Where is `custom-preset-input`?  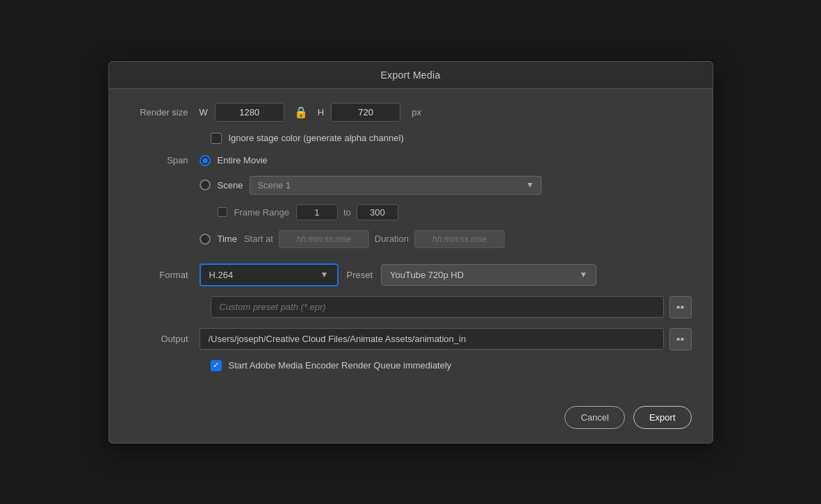
custom-preset-input is located at coordinates (437, 307).